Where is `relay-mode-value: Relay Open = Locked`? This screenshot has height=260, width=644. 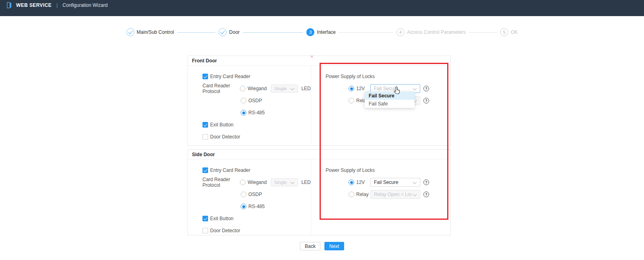
relay-mode-value: Relay Open = Locked is located at coordinates (393, 194).